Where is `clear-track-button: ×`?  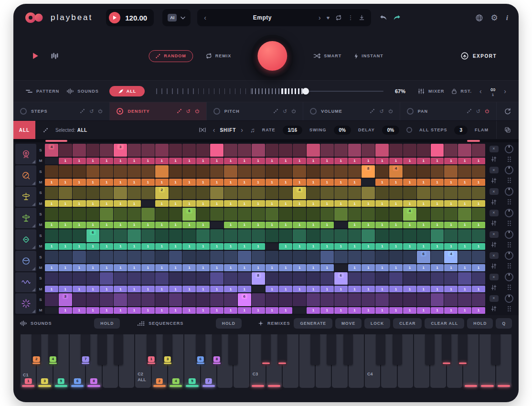
clear-track-button: × is located at coordinates (494, 213).